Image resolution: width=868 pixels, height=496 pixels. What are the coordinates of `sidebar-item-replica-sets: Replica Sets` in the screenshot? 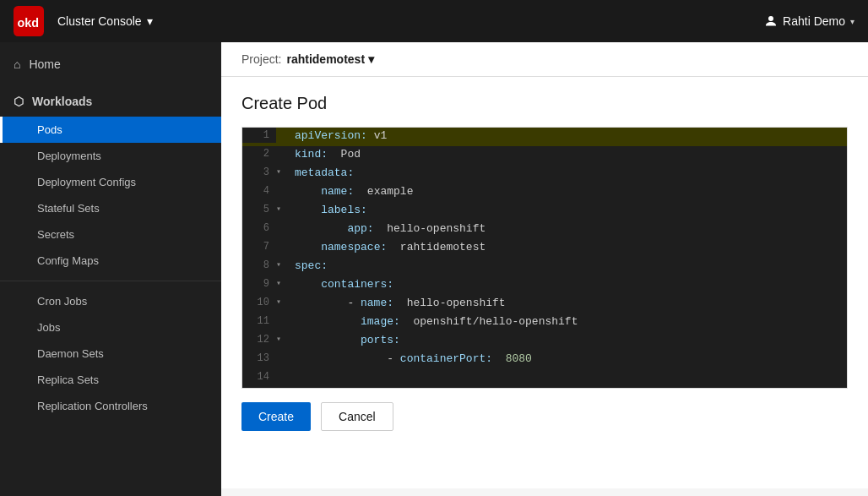 It's located at (111, 380).